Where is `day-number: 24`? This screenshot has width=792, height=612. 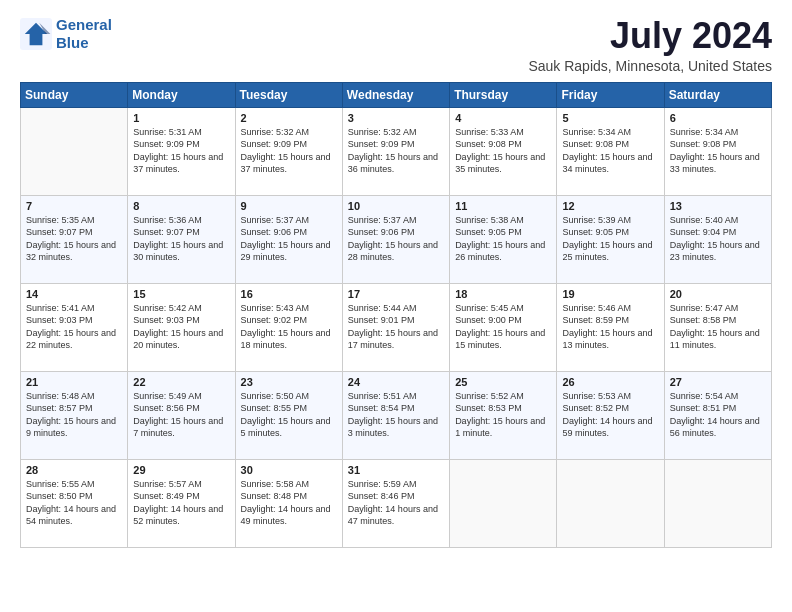
day-number: 24 is located at coordinates (396, 382).